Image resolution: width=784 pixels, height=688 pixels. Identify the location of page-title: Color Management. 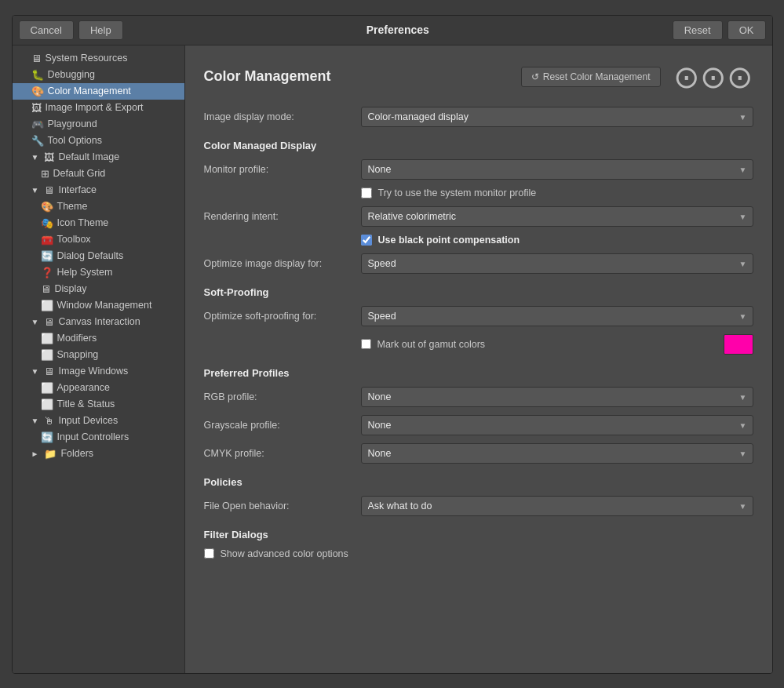
(268, 77).